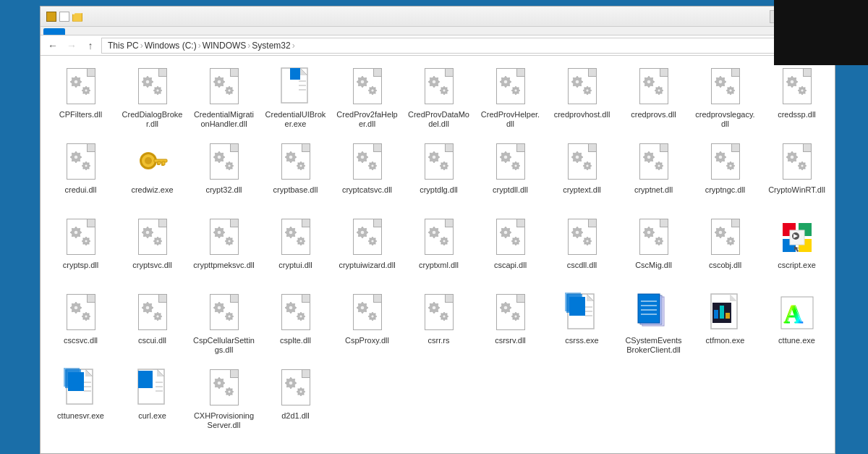 The width and height of the screenshot is (868, 454). What do you see at coordinates (224, 248) in the screenshot?
I see `file-item: crypttpmeksvc.dll` at bounding box center [224, 248].